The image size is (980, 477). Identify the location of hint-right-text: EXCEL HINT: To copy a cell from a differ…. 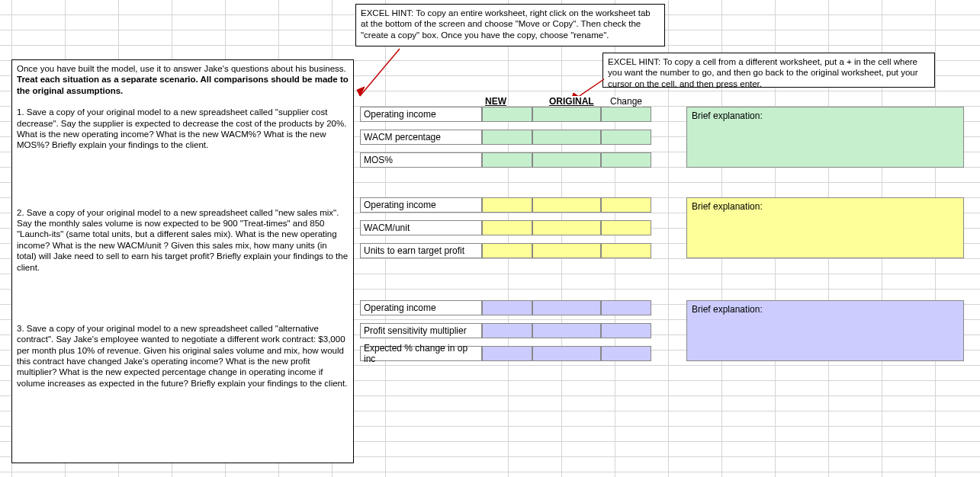
(763, 73).